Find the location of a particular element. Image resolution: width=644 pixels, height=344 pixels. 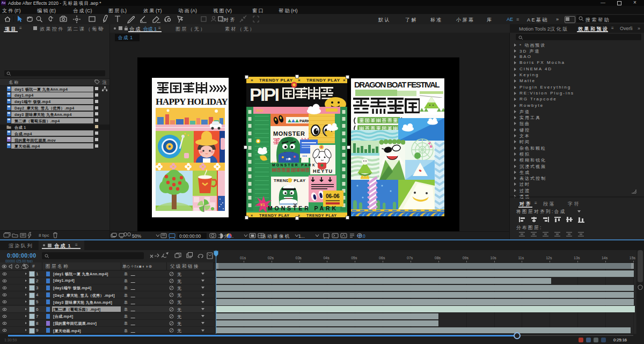

svg-text: HEYTU is located at coordinates (323, 171).